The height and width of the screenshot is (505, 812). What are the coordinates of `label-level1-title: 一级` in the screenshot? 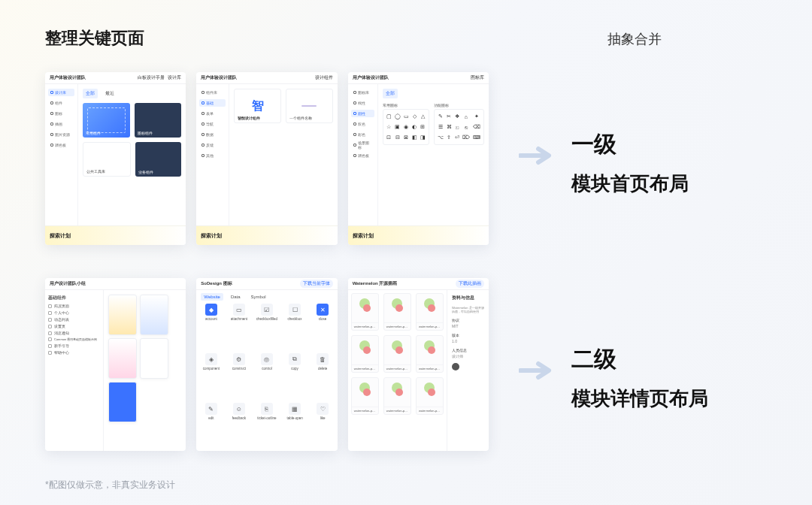 It's located at (630, 144).